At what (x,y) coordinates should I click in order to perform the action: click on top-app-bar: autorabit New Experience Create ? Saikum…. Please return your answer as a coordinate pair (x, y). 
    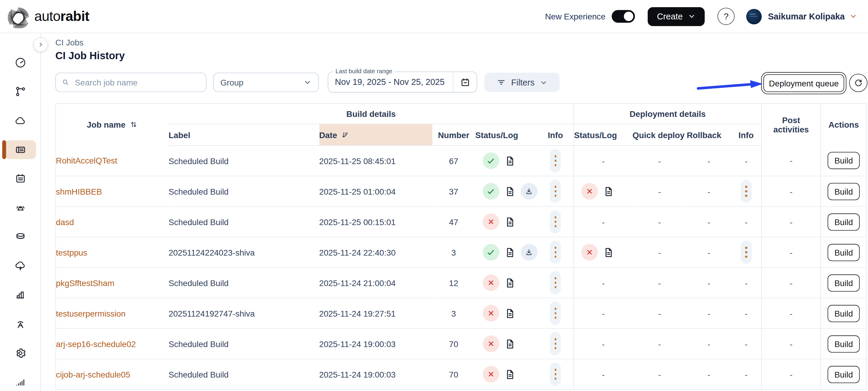
    Looking at the image, I should click on (434, 17).